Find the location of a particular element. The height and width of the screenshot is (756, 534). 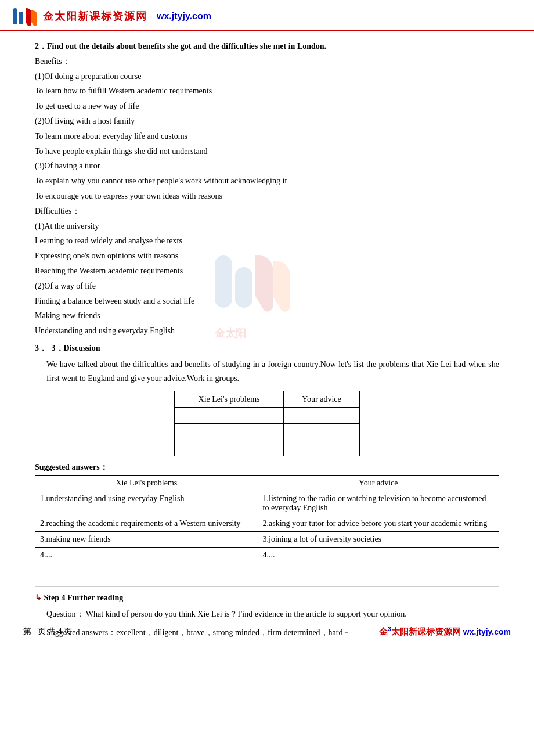

disc-row2 is located at coordinates (267, 432).